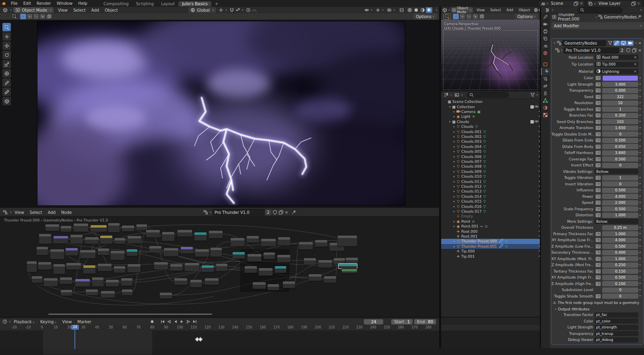  I want to click on select-mode-invert, so click(475, 16).